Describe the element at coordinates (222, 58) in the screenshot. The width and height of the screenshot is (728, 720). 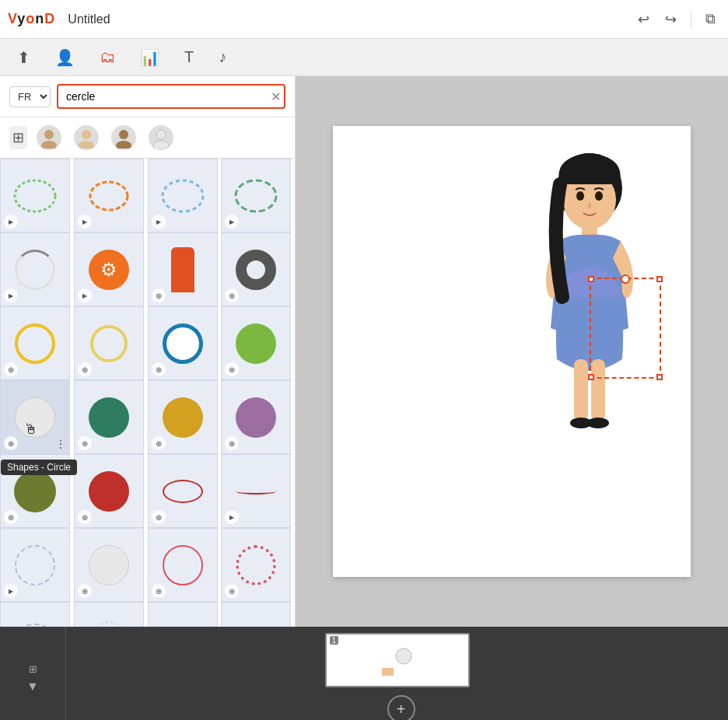
I see `music-button: ♪` at that location.